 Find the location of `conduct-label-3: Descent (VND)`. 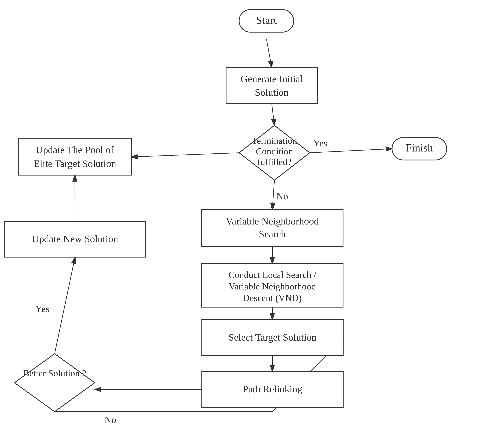

conduct-label-3: Descent (VND) is located at coordinates (272, 298).